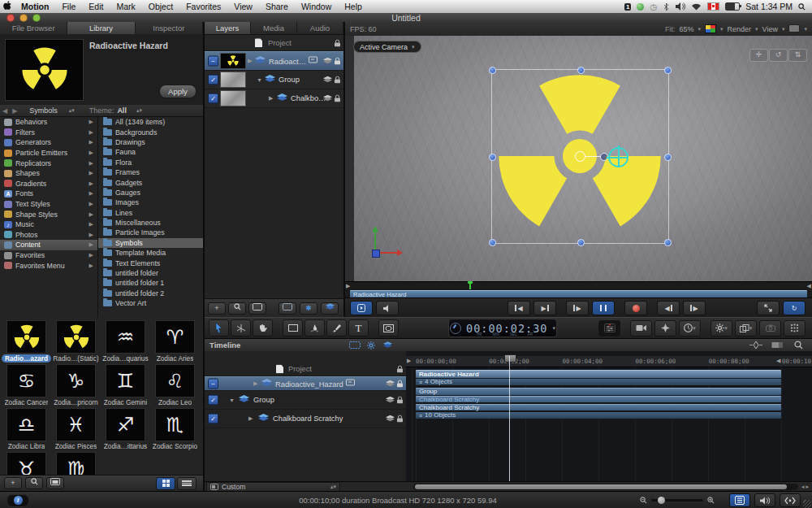  Describe the element at coordinates (710, 29) in the screenshot. I see `channels-swatch-icon` at that location.